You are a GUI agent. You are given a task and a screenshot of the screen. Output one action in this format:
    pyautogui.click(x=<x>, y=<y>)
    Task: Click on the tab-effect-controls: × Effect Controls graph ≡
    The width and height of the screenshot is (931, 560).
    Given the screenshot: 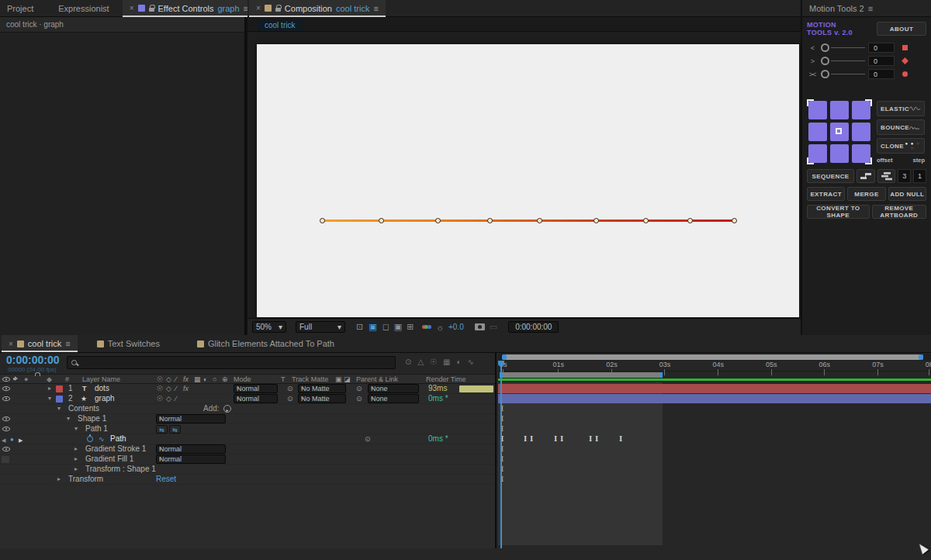 What is the action you would take?
    pyautogui.click(x=189, y=9)
    